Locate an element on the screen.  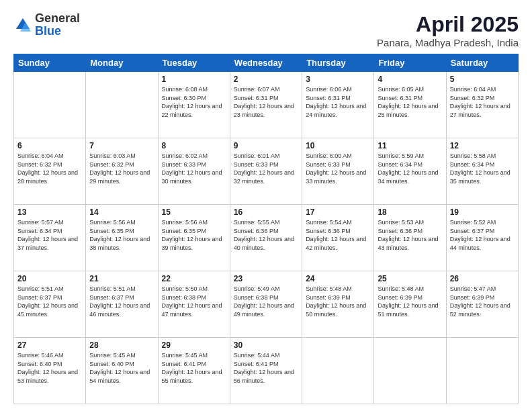
day-number: 25 is located at coordinates (410, 279).